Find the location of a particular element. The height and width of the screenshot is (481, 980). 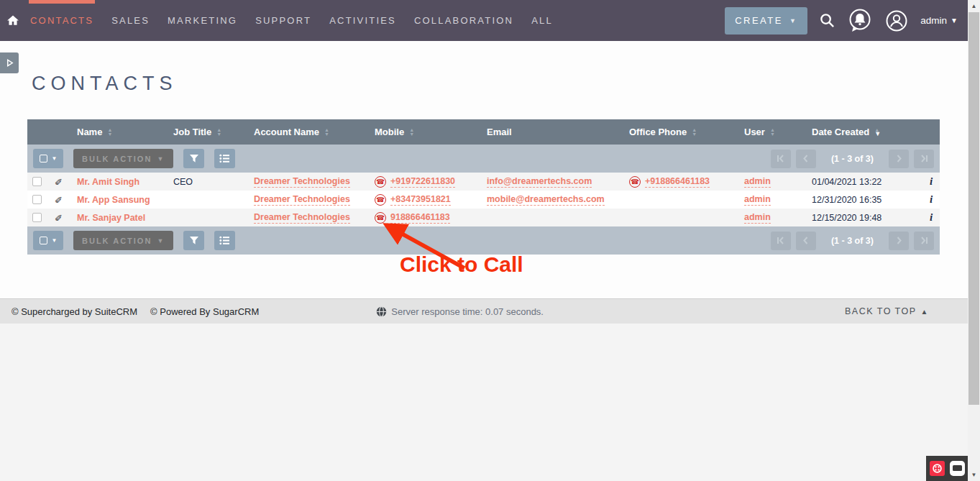

nav-item-contacts: CONTACTS is located at coordinates (62, 20).